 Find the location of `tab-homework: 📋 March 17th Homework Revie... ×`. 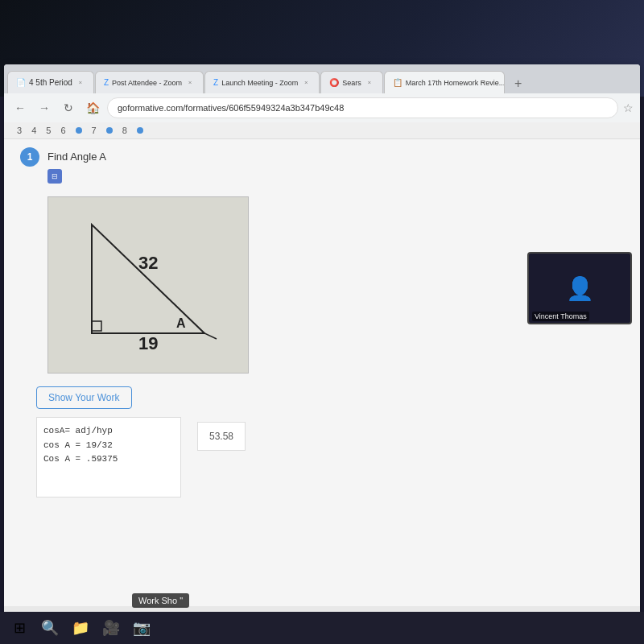

tab-homework: 📋 March 17th Homework Revie... × is located at coordinates (444, 82).